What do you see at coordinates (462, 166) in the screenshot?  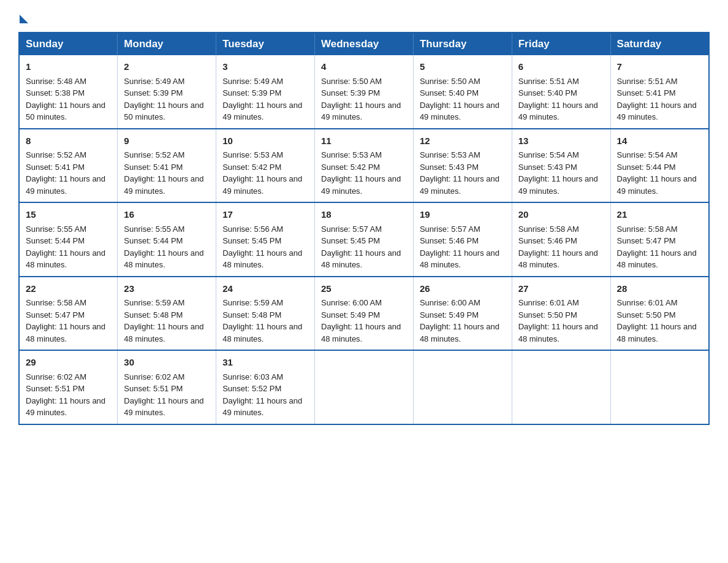 I see `calendar-day: 12Sunrise: 5:53 AMSunset: 5:43 PMDayligh…` at bounding box center [462, 166].